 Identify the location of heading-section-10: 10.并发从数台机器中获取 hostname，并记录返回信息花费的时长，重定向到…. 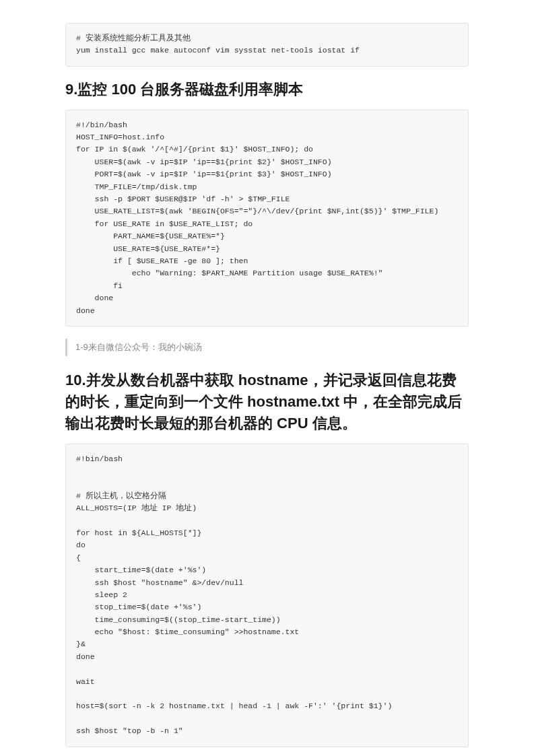
(267, 402).